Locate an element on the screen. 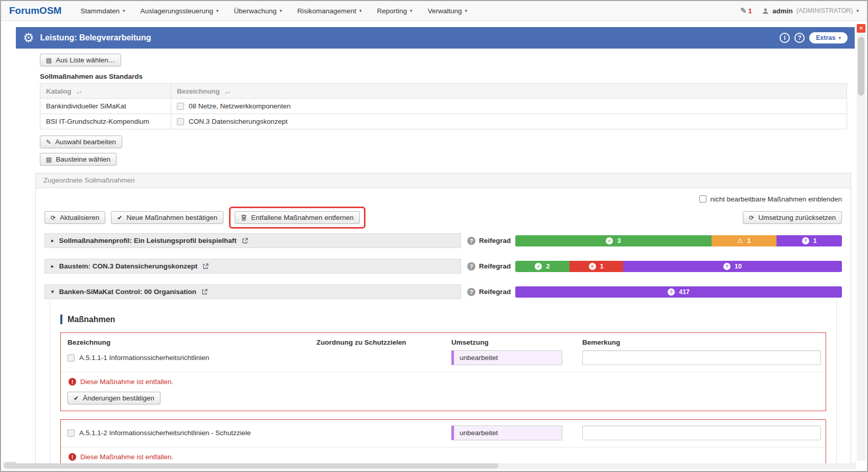 The width and height of the screenshot is (868, 472). remove-dropped-measures-button: Entfallene Maßnahmen entfernen is located at coordinates (297, 218).